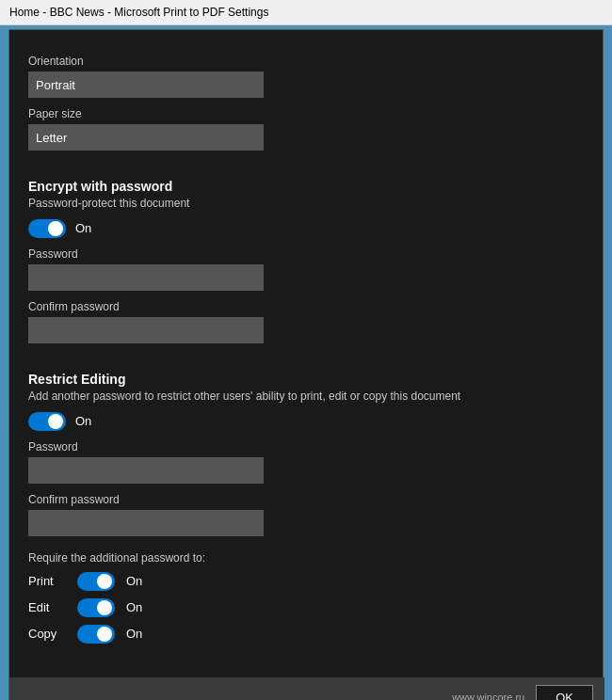 Image resolution: width=612 pixels, height=700 pixels. Describe the element at coordinates (56, 229) in the screenshot. I see `encrypt-toggle-knob` at that location.